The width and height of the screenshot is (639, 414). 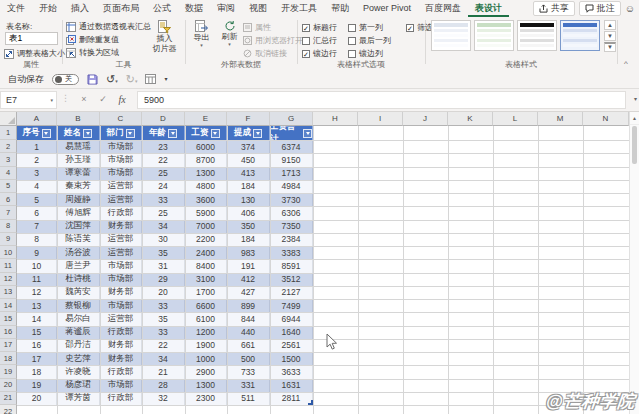 I want to click on scrollbar-thumb, so click(x=634, y=145).